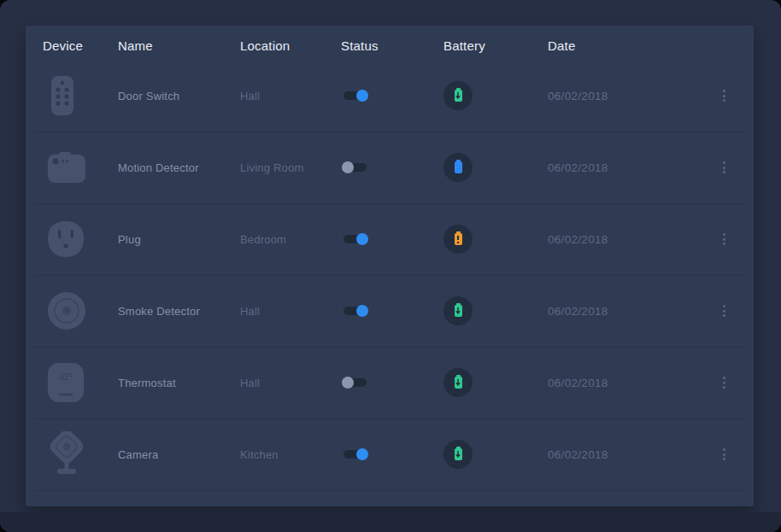 The width and height of the screenshot is (781, 532). Describe the element at coordinates (390, 454) in the screenshot. I see `table-row: Camera Kitchen 06/02/2018` at that location.